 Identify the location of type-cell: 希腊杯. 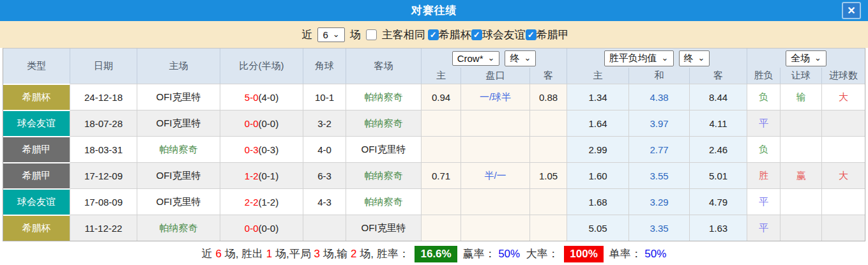
(37, 227).